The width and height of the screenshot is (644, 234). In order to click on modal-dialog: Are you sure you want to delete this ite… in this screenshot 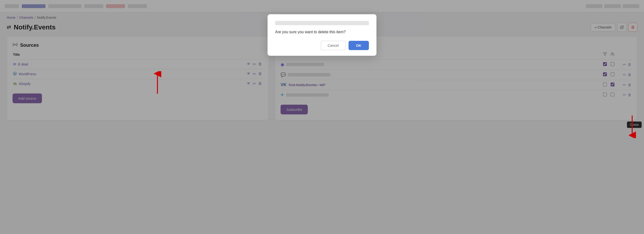, I will do `click(322, 35)`.